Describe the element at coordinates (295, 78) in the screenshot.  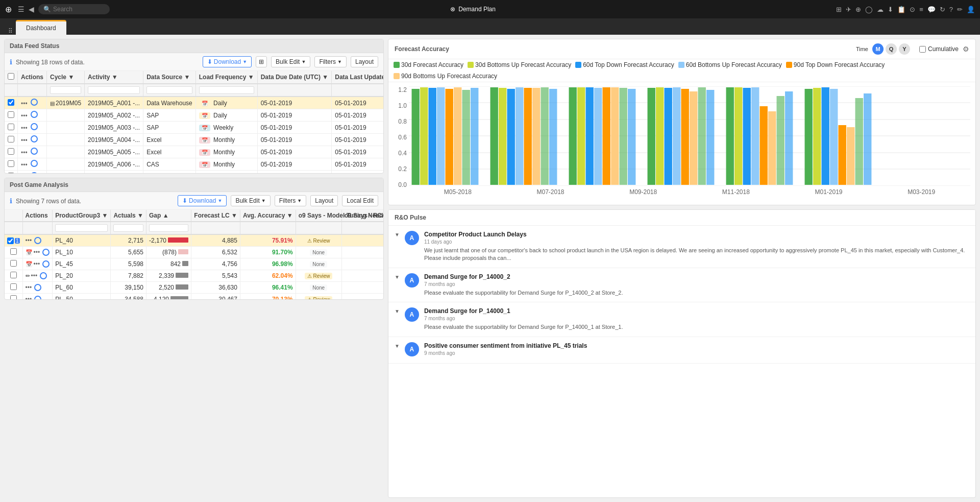
I see `due-date-col-header: Data Due Date (UTC) ▼` at that location.